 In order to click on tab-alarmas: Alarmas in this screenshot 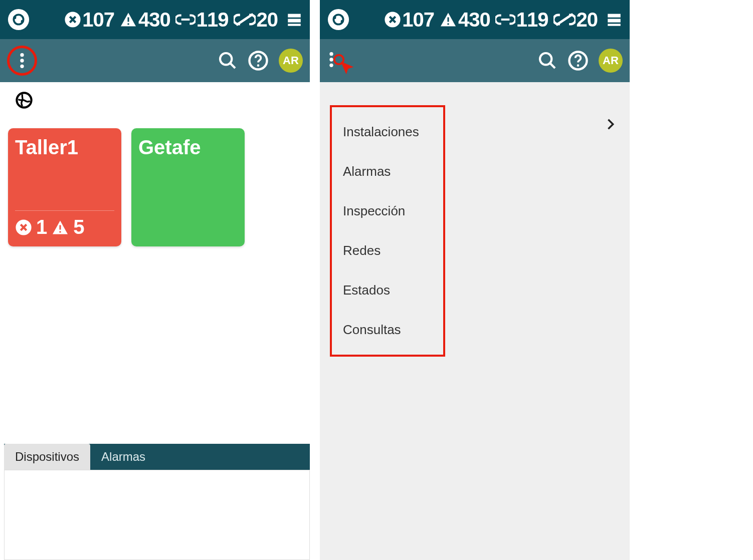, I will do `click(123, 457)`.